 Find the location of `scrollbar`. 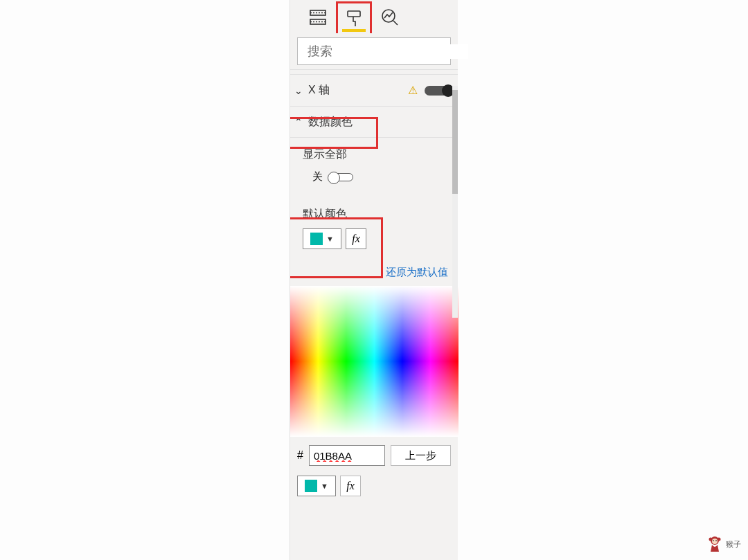

scrollbar is located at coordinates (455, 202).